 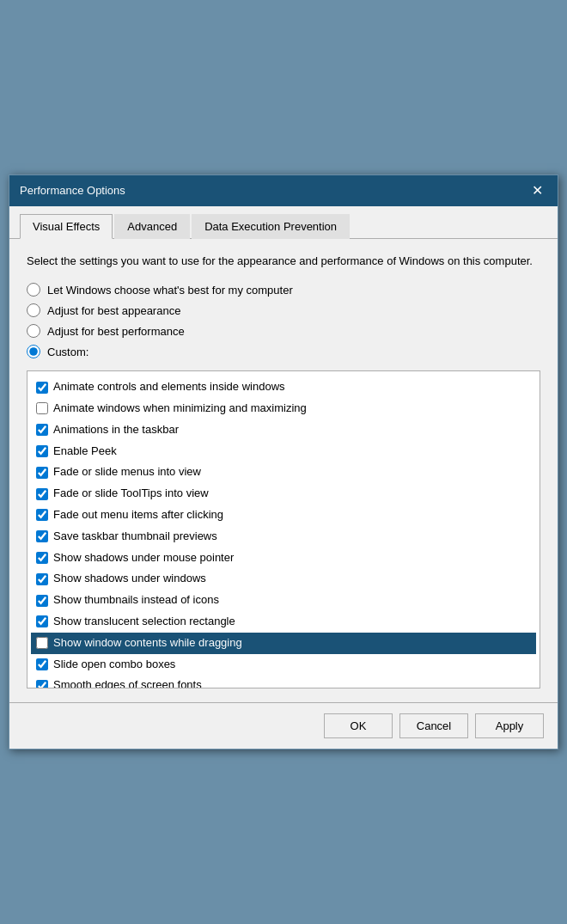 What do you see at coordinates (136, 600) in the screenshot?
I see `checkbox-label-thumbnails-icons: Show thumbnails instead of icons` at bounding box center [136, 600].